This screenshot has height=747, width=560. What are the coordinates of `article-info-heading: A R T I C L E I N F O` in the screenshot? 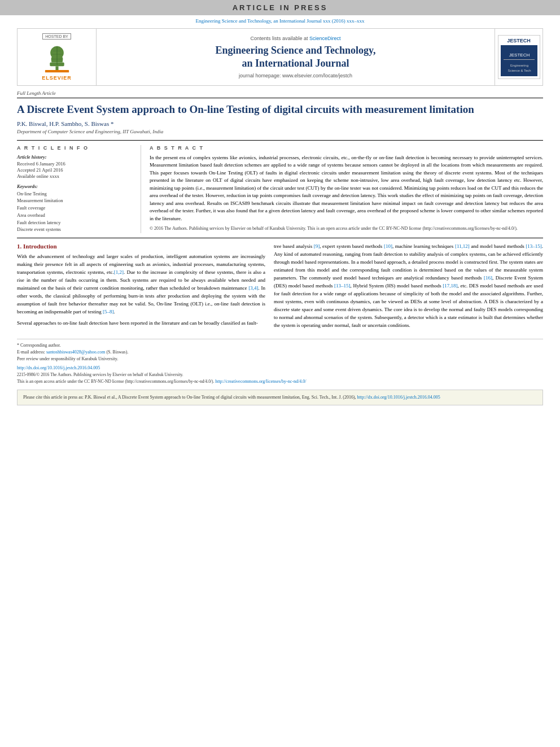 It's located at (76, 148).